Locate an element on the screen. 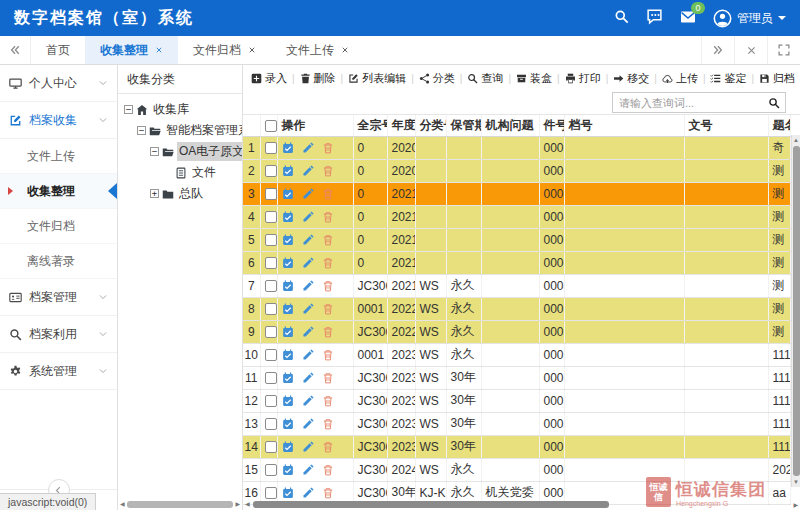 The image size is (800, 510). tree-node-file: 文件 is located at coordinates (180, 172).